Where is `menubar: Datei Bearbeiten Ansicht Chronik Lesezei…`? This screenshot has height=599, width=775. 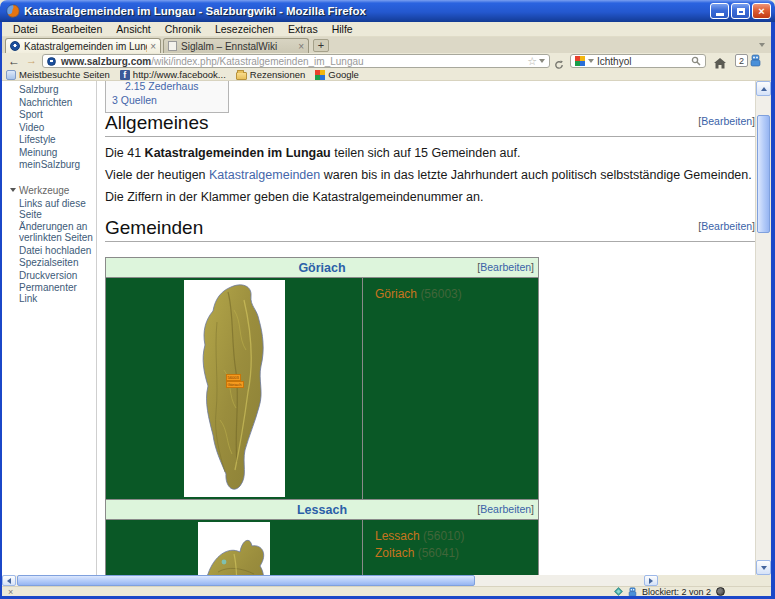
menubar: Datei Bearbeiten Ansicht Chronik Lesezei… is located at coordinates (386, 30).